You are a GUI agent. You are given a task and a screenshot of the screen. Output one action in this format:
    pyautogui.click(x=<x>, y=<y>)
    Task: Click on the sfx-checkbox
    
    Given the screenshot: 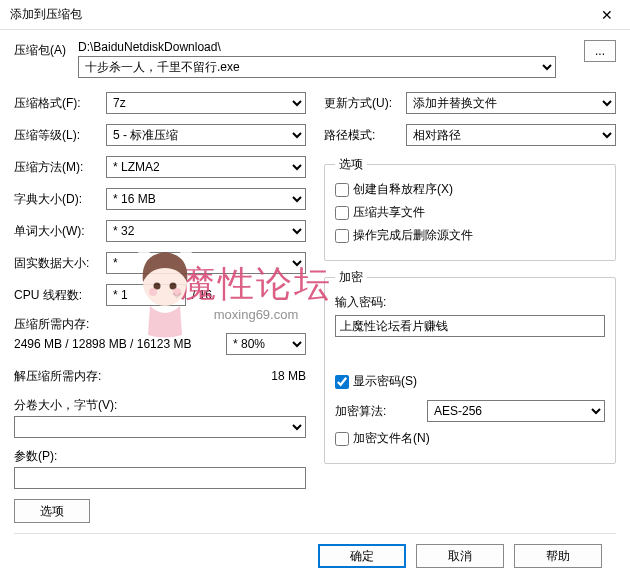 What is the action you would take?
    pyautogui.click(x=342, y=190)
    